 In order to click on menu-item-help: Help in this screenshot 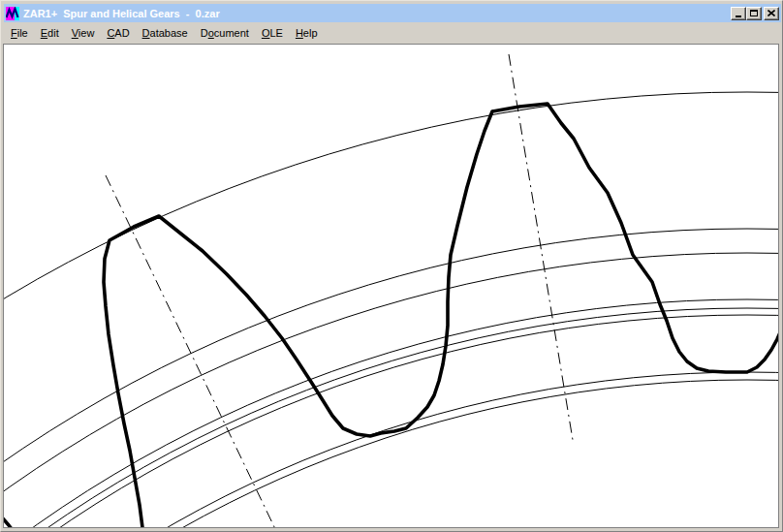, I will do `click(306, 33)`.